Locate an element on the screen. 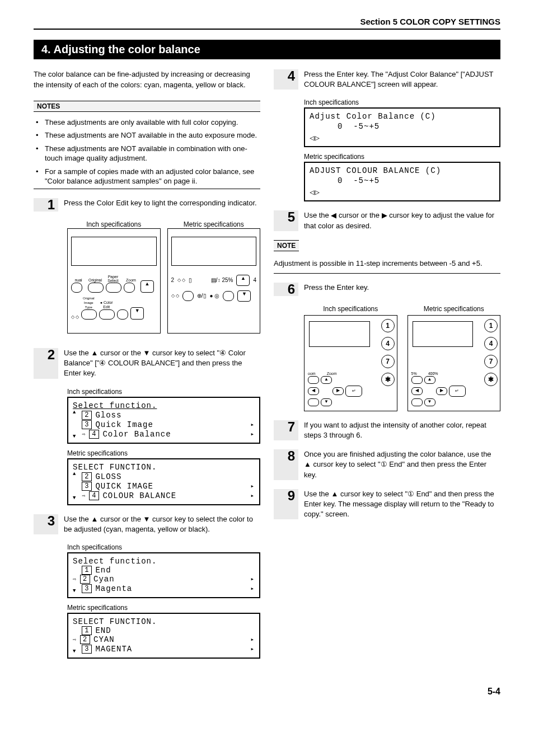 The height and width of the screenshot is (756, 534). step-number: 5 is located at coordinates (291, 217).